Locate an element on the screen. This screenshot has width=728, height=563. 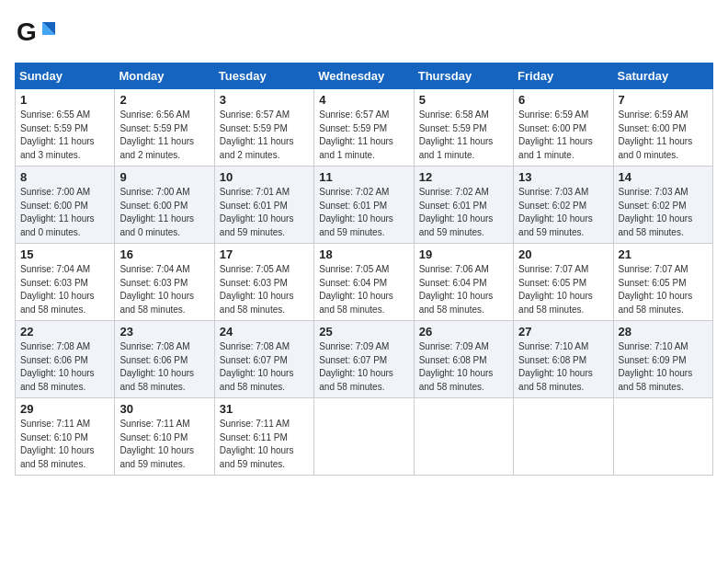
calendar-week-row: 22Sunrise: 7:08 AM Sunset: 6:06 PM Dayli… is located at coordinates (364, 360).